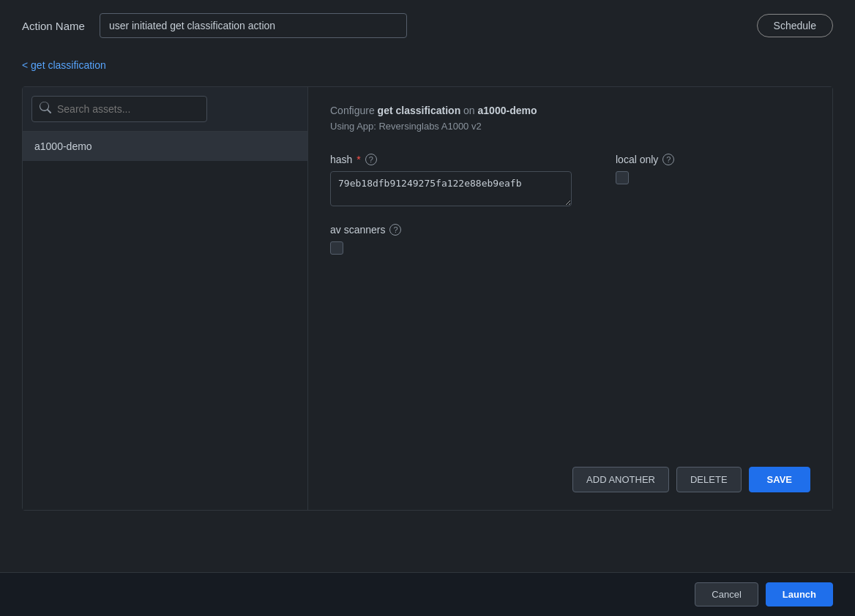  What do you see at coordinates (799, 594) in the screenshot?
I see `launch-button: Launch` at bounding box center [799, 594].